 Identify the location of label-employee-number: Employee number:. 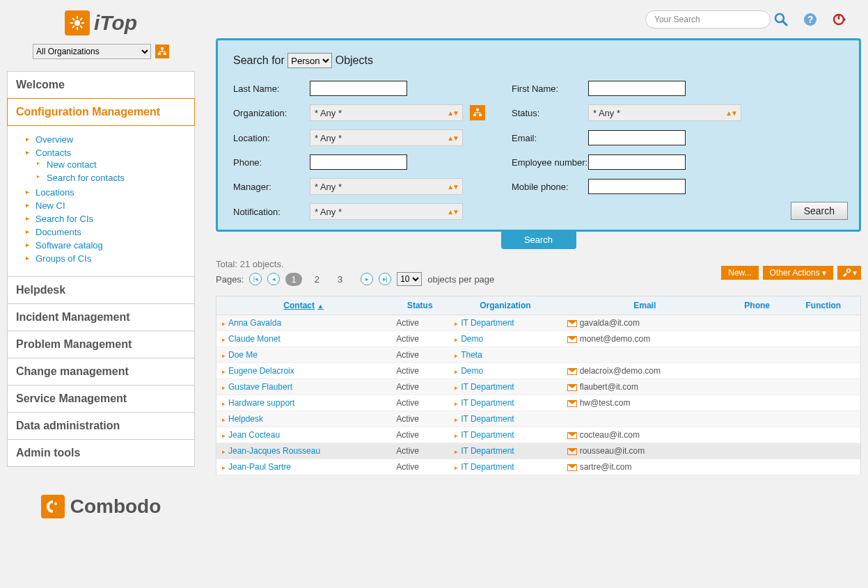
(550, 163).